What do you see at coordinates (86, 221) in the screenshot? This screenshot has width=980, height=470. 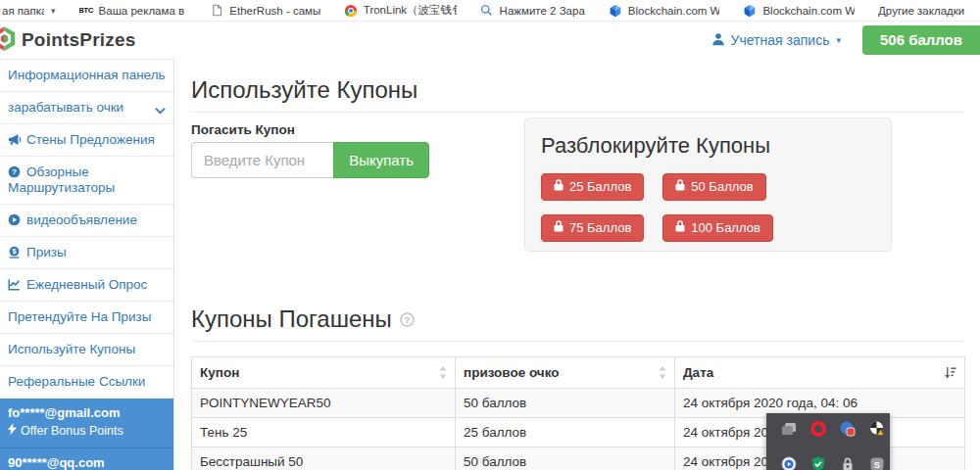 I see `sidebar-item-video-ads: видеообъявление` at bounding box center [86, 221].